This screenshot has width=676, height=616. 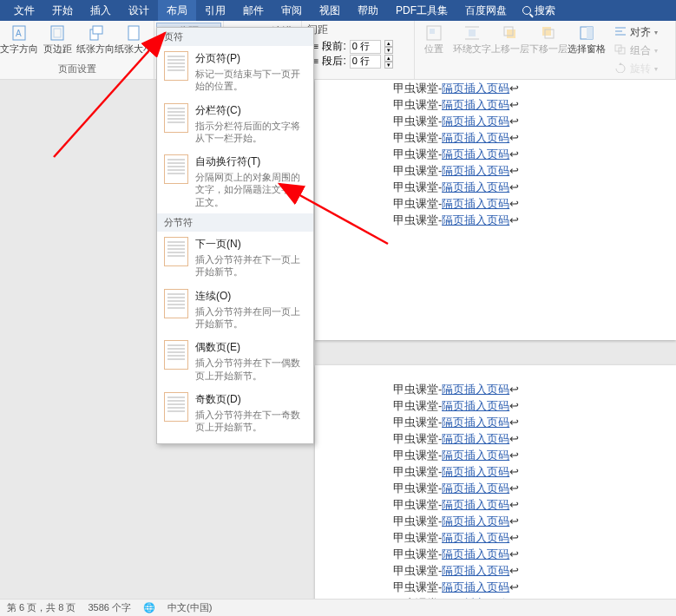 I want to click on margins-button: 页边距, so click(x=57, y=42).